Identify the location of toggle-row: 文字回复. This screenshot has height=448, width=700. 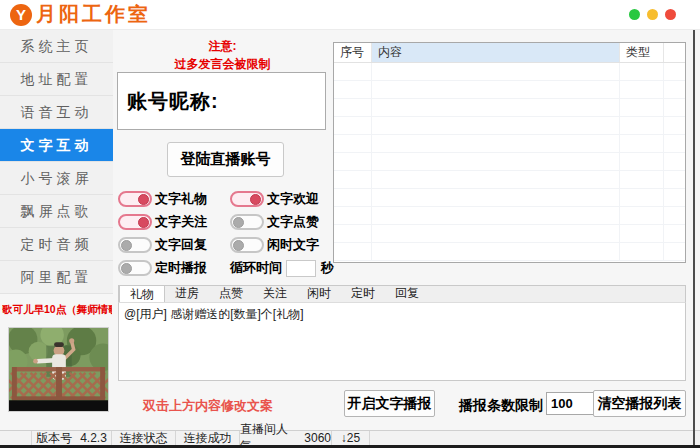
(174, 245).